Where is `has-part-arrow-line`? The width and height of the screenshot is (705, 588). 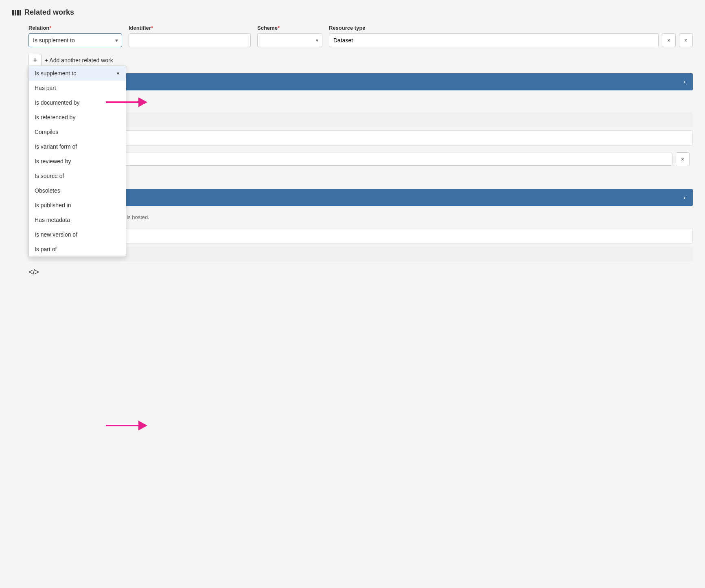
has-part-arrow-line is located at coordinates (122, 102).